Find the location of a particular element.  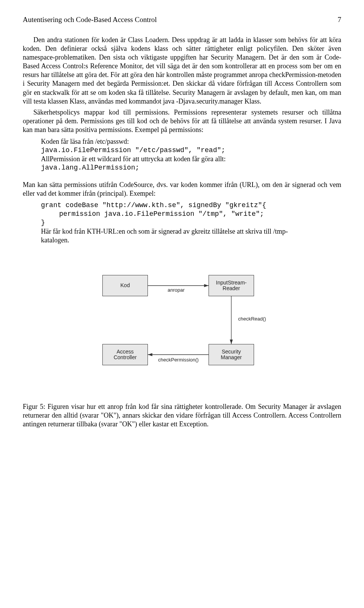

example-block-1: Koden får läsa från /etc/passwd: java.io… is located at coordinates (191, 155).